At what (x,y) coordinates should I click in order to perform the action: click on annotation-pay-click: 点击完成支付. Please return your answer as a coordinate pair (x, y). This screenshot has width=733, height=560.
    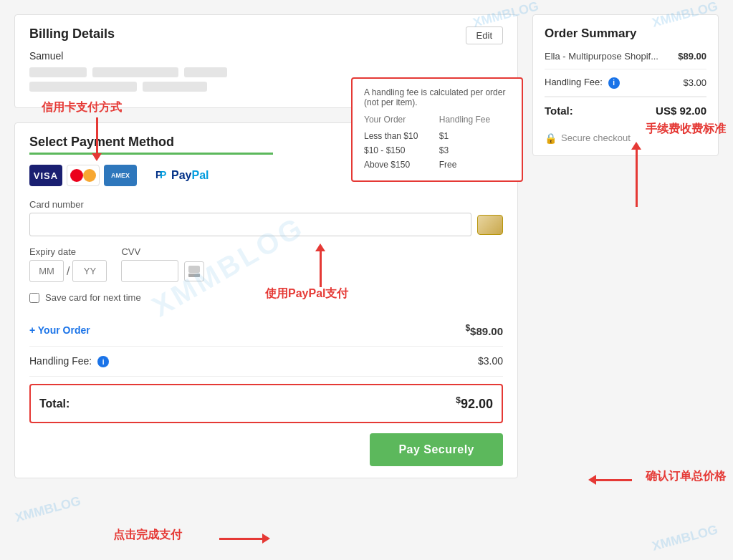
    Looking at the image, I should click on (148, 536).